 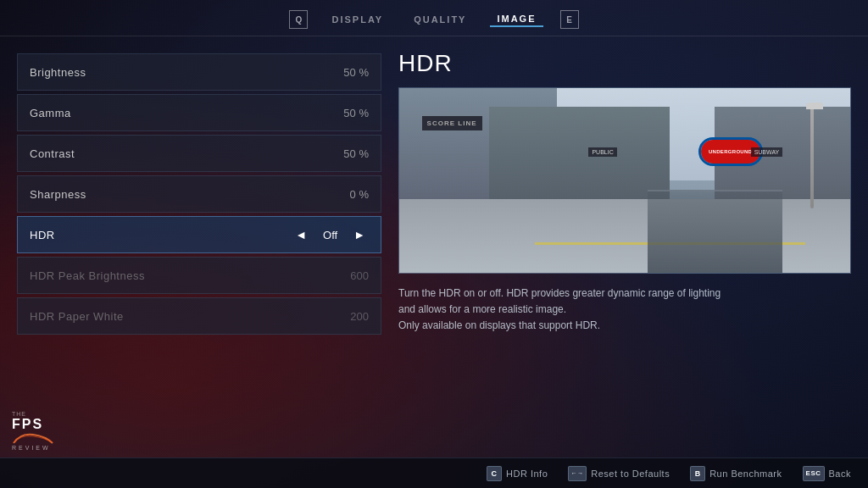 I want to click on description-line2: and allows for a more realistic image., so click(x=482, y=309).